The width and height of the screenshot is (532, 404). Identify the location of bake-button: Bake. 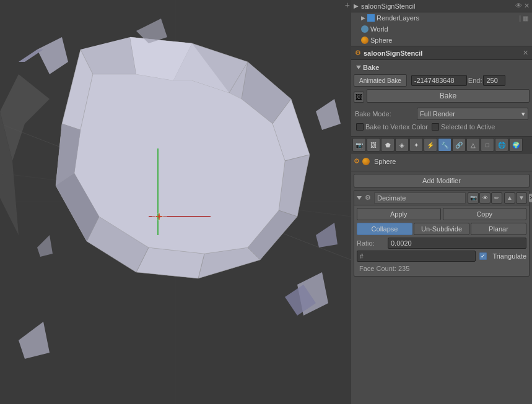
(448, 96).